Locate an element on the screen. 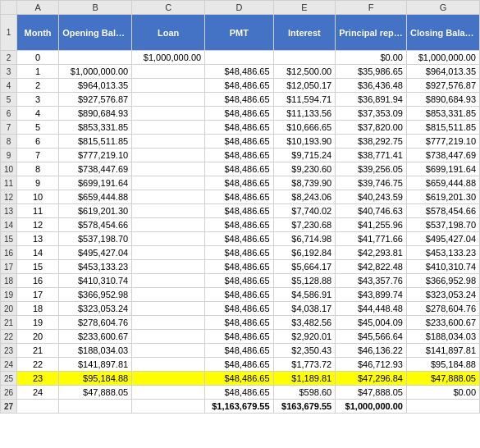  closing-balance-cell: $188,034.03 is located at coordinates (443, 336).